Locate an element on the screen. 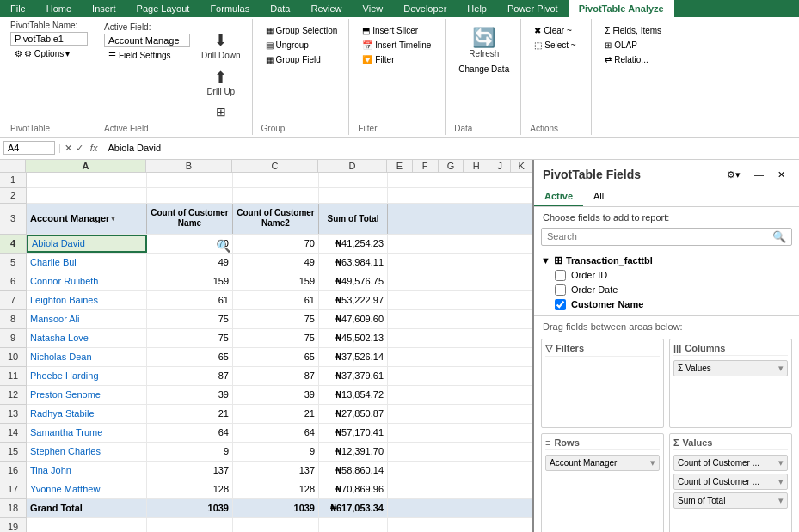 Image resolution: width=799 pixels, height=532 pixels. select-button: ⬚ Select ~ is located at coordinates (555, 45).